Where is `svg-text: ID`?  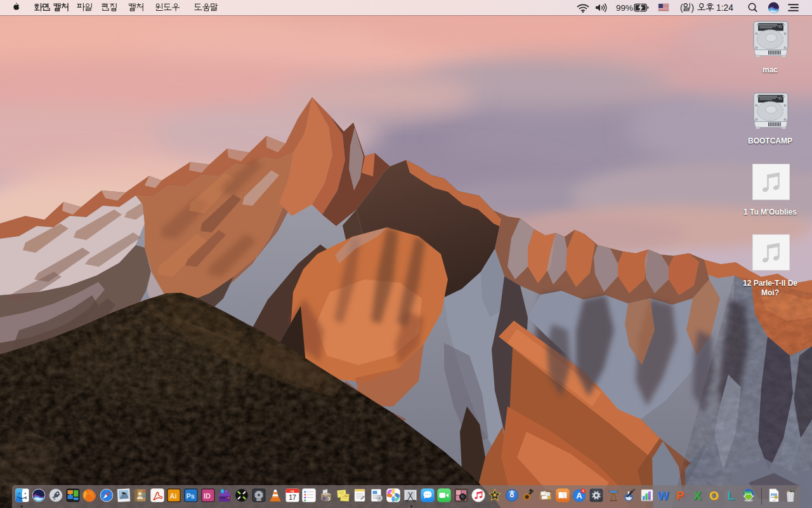 svg-text: ID is located at coordinates (207, 496).